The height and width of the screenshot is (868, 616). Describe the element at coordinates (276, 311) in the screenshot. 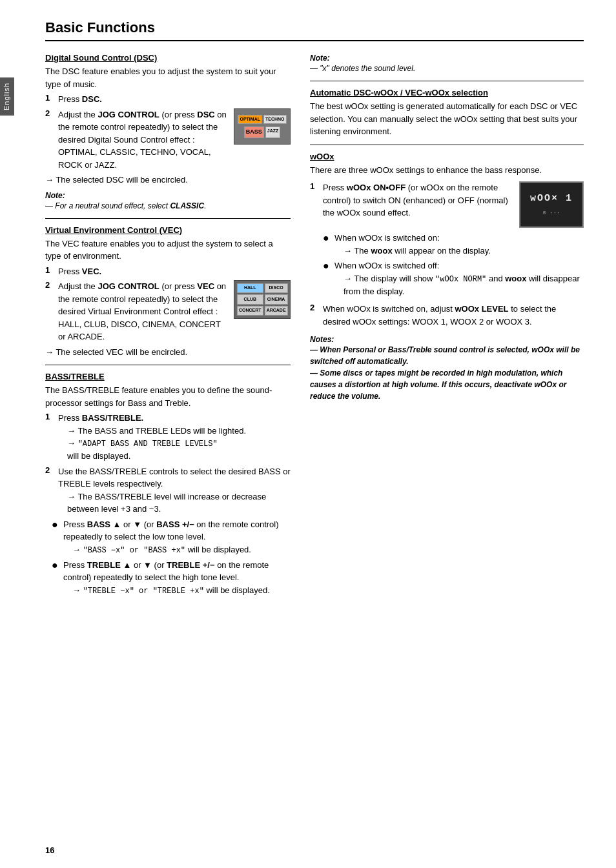

I see `vec-arcade: ARCADE` at that location.